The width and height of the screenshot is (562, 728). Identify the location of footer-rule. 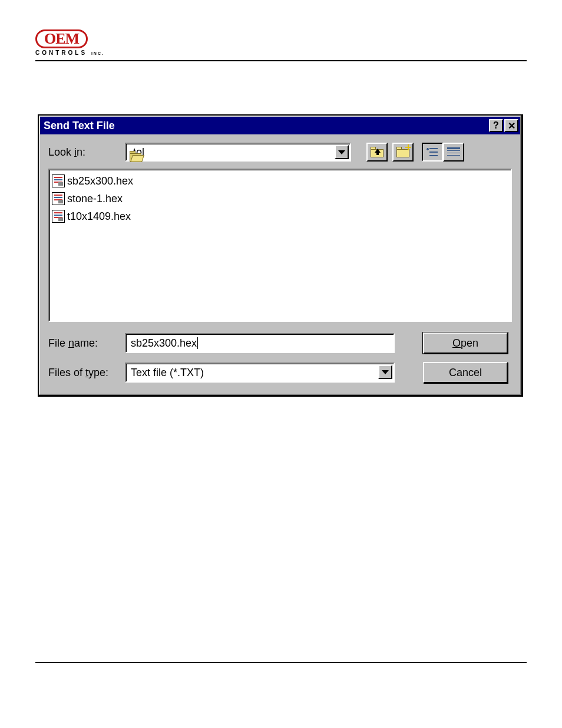
(281, 663).